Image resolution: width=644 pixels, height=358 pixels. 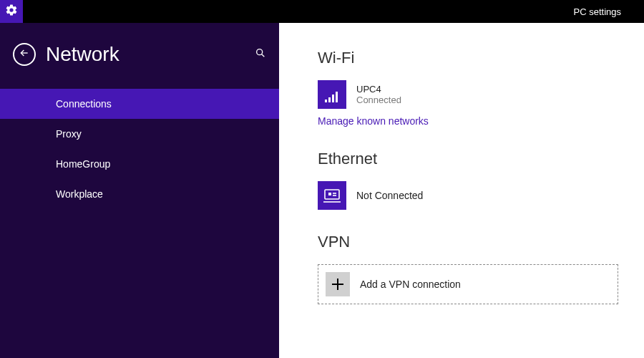 What do you see at coordinates (11, 11) in the screenshot?
I see `settings-gear-button` at bounding box center [11, 11].